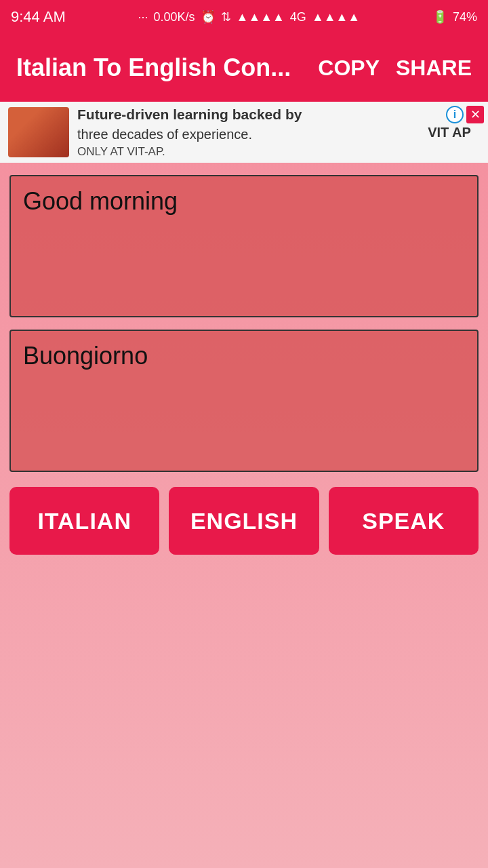 The width and height of the screenshot is (488, 868). I want to click on ad-logo: VIT AP, so click(449, 133).